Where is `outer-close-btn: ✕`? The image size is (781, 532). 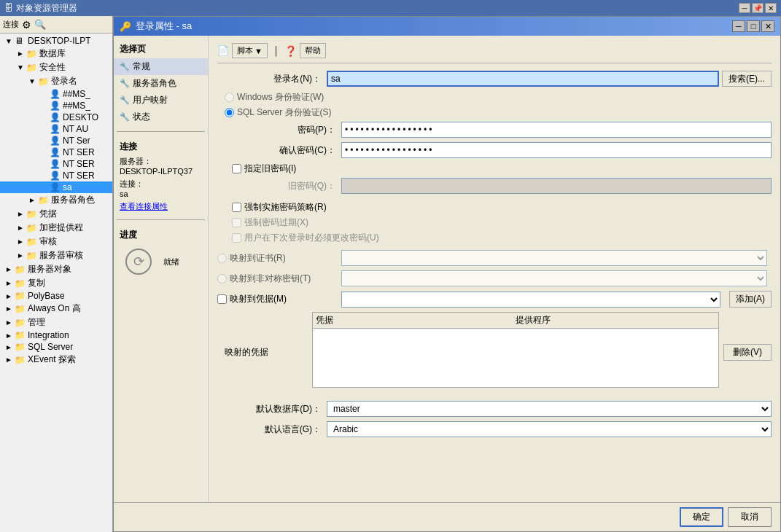 outer-close-btn: ✕ is located at coordinates (771, 8).